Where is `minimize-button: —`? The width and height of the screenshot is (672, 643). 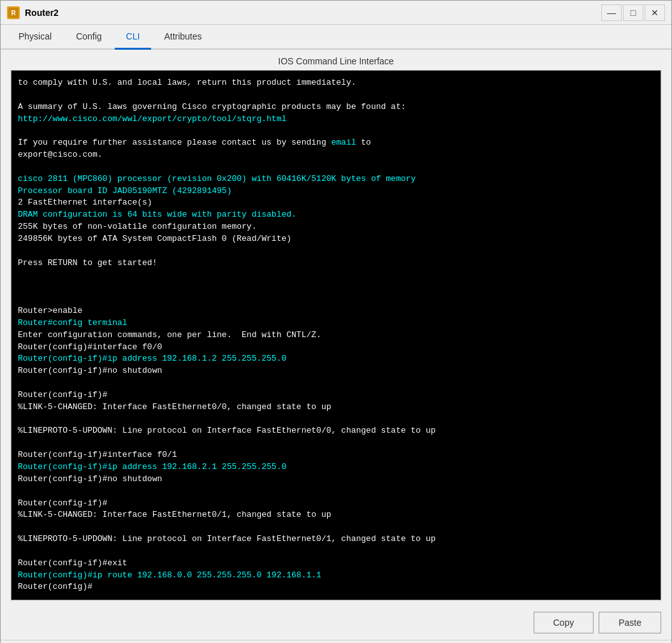 minimize-button: — is located at coordinates (611, 13).